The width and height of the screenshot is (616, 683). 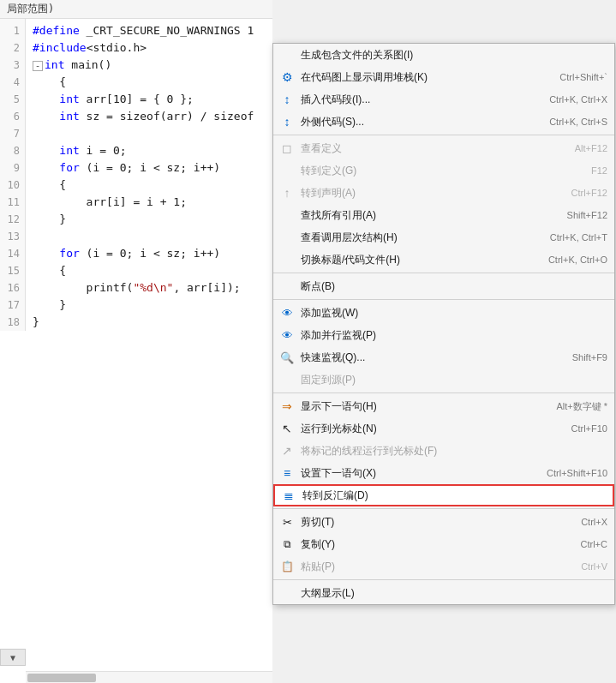 I want to click on shortcut-surround-with: Ctrl+K, Ctrl+S, so click(x=570, y=122).